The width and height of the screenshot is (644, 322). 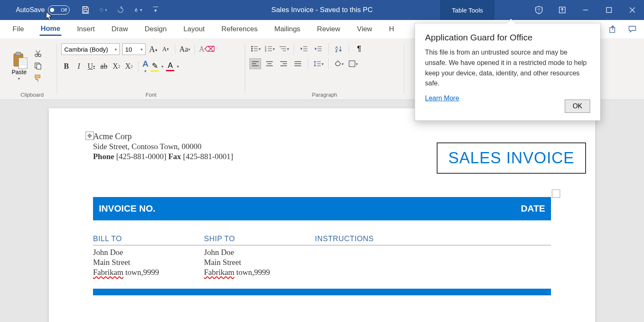 What do you see at coordinates (318, 49) in the screenshot?
I see `increase-indent-icon` at bounding box center [318, 49].